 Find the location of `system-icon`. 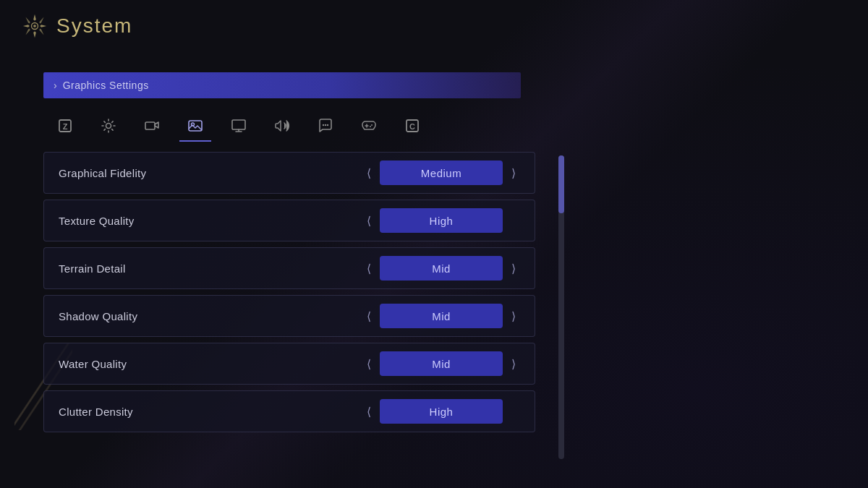

system-icon is located at coordinates (35, 26).